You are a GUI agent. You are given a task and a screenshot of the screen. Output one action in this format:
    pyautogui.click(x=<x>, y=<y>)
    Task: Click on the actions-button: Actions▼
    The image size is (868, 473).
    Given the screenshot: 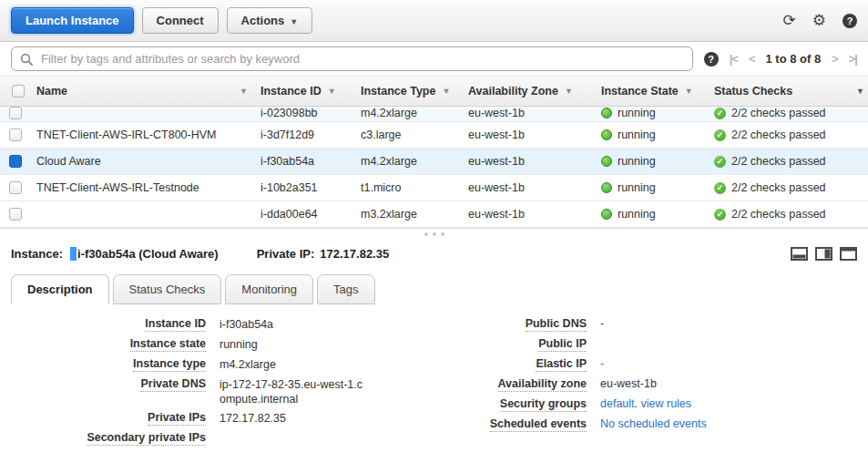 What is the action you would take?
    pyautogui.click(x=270, y=20)
    